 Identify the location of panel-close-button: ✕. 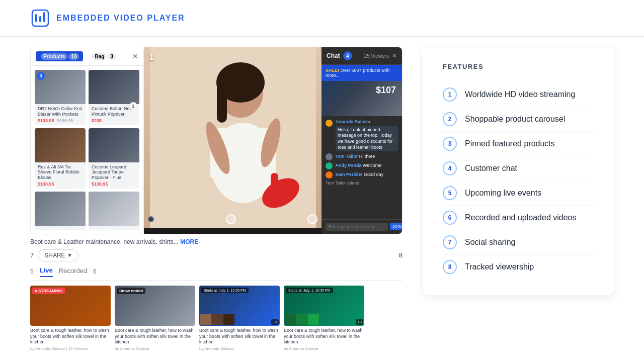
(135, 56).